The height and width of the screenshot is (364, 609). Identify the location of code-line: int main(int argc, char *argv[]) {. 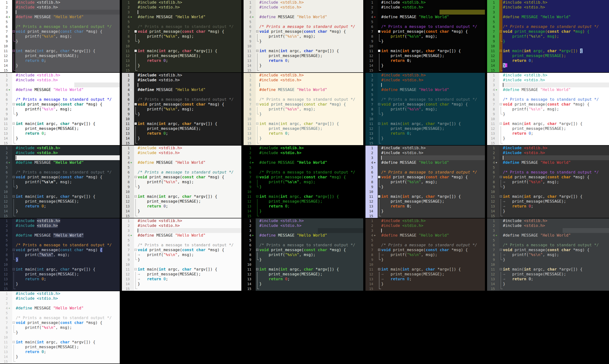
(433, 124).